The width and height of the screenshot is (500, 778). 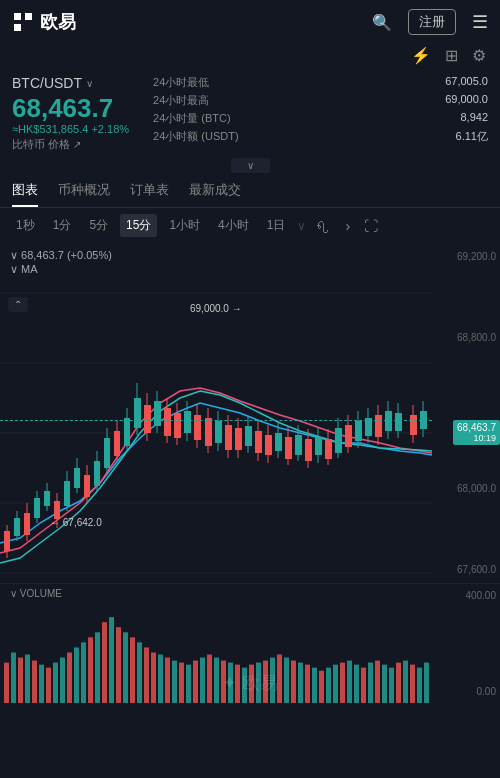 What do you see at coordinates (98, 226) in the screenshot?
I see `tf-5m: 5分` at bounding box center [98, 226].